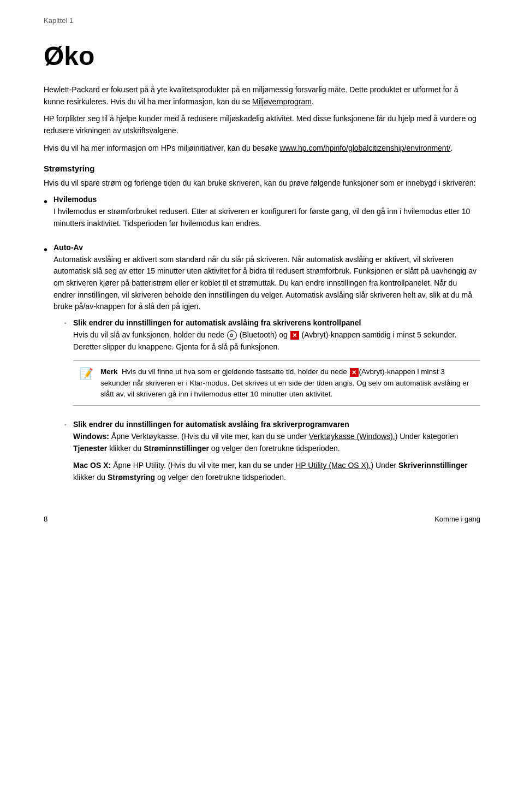  Describe the element at coordinates (267, 247) in the screenshot. I see `autoav-title: Auto-Av` at that location.